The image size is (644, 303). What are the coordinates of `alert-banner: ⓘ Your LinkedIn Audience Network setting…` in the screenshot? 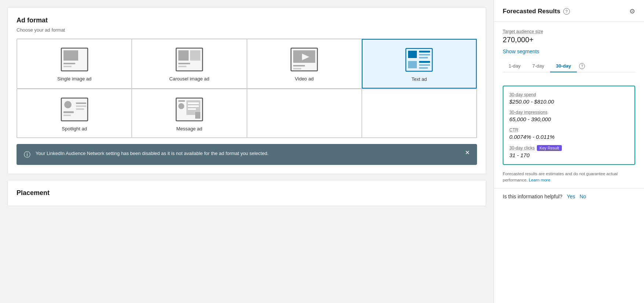 It's located at (247, 154).